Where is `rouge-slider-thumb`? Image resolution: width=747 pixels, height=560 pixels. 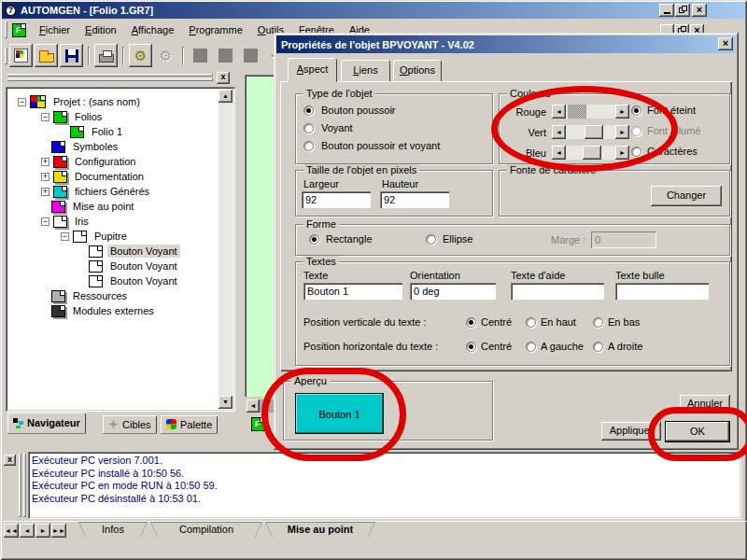
rouge-slider-thumb is located at coordinates (577, 112).